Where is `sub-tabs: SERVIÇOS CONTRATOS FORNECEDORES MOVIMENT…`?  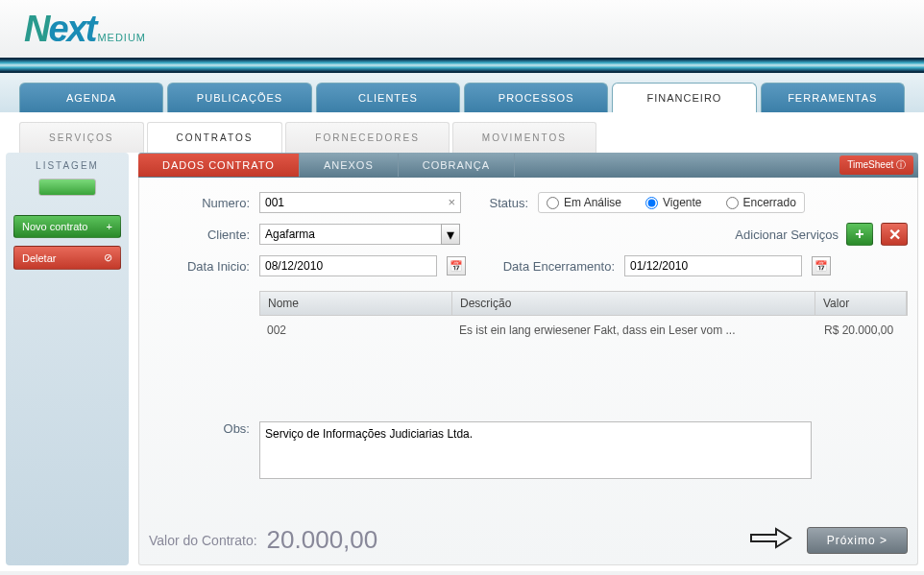 sub-tabs: SERVIÇOS CONTRATOS FORNECEDORES MOVIMENT… is located at coordinates (462, 132).